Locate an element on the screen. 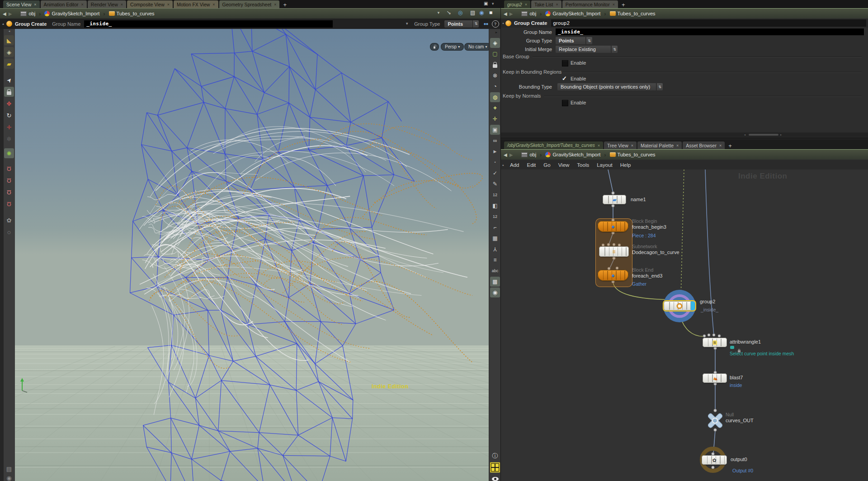  circle-tool-icon: ◌ is located at coordinates (9, 232).